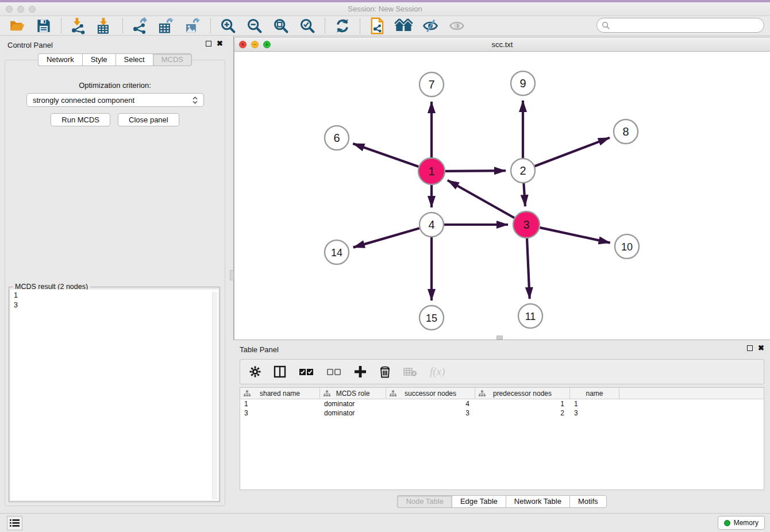 This screenshot has height=532, width=770. I want to click on graph-node-label: 9, so click(523, 83).